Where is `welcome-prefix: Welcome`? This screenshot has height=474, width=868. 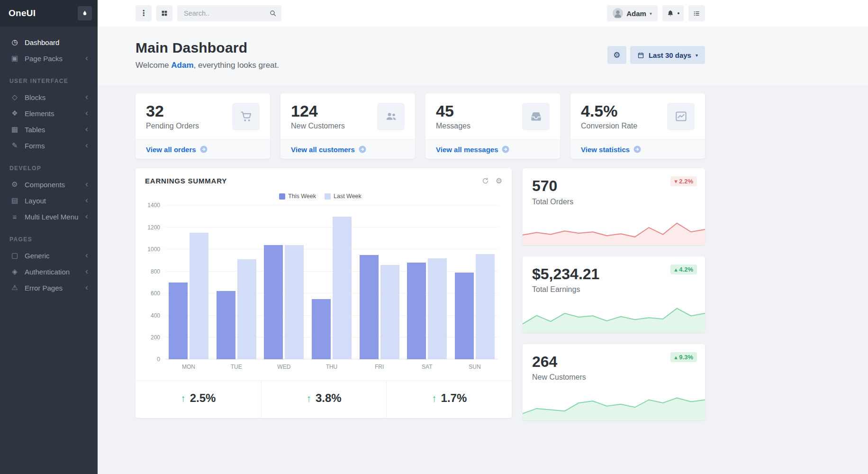 welcome-prefix: Welcome is located at coordinates (154, 65).